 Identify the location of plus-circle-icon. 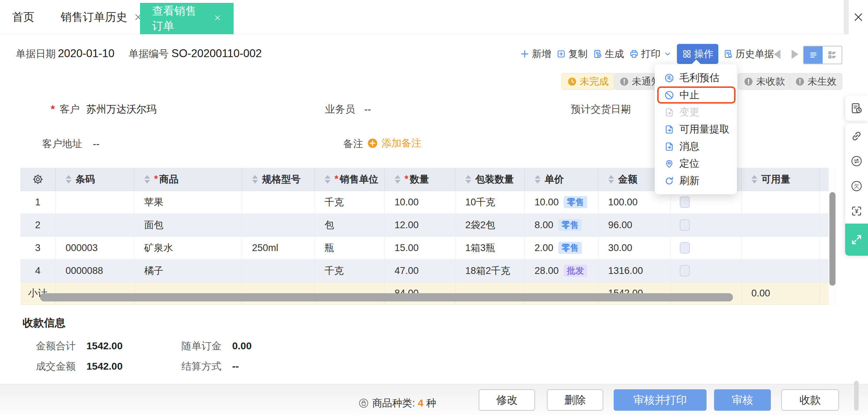
(373, 143).